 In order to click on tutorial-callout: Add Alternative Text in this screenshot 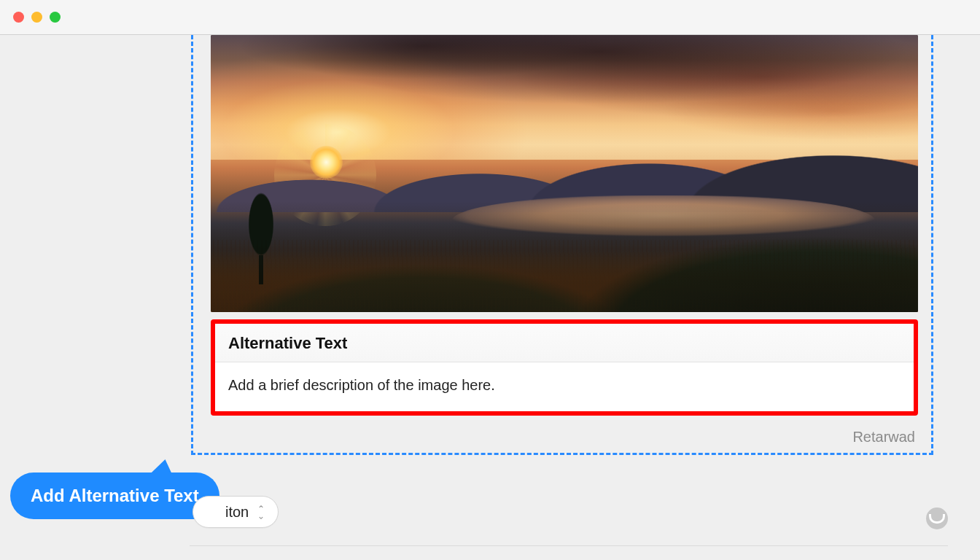, I will do `click(115, 496)`.